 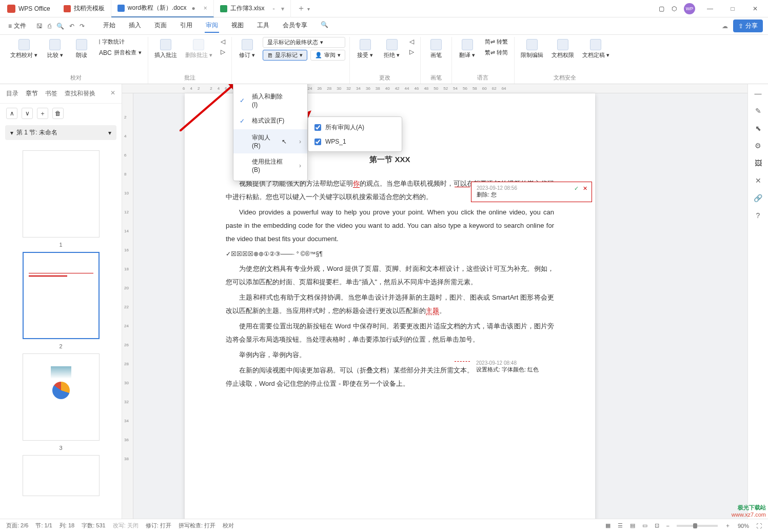 I want to click on compare-button: 比较 ▾, so click(x=55, y=49).